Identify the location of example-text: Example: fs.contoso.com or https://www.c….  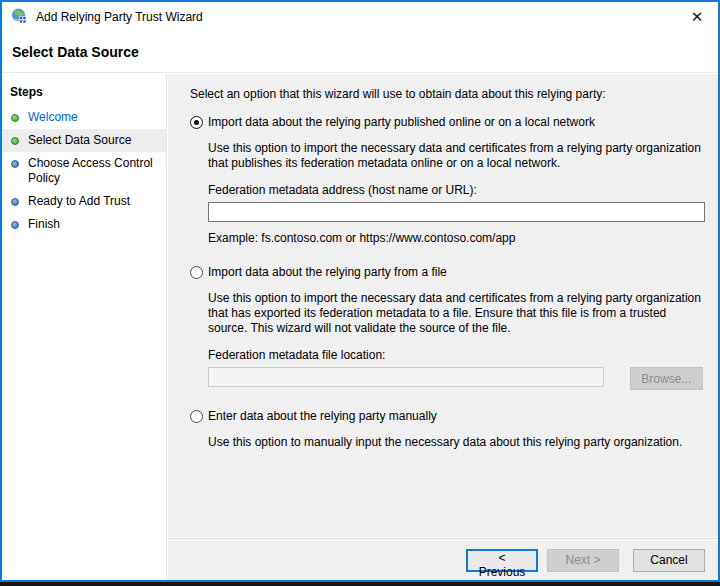
(456, 238).